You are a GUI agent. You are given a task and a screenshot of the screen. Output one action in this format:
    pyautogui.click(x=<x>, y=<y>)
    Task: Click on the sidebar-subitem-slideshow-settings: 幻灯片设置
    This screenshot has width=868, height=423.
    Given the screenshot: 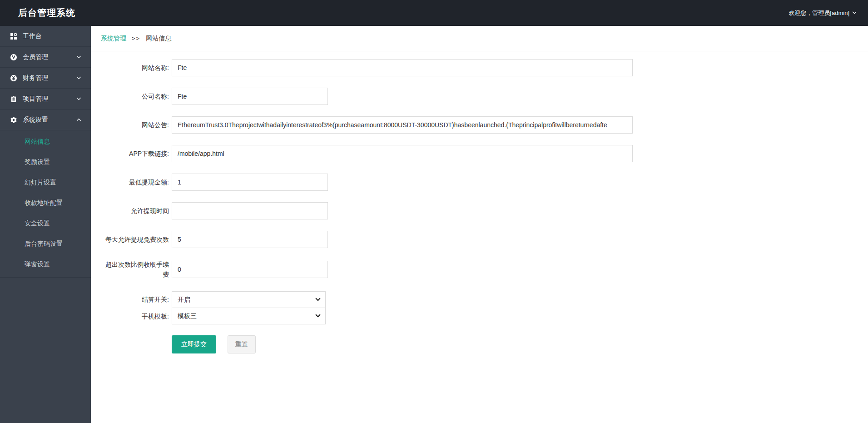 What is the action you would take?
    pyautogui.click(x=45, y=183)
    